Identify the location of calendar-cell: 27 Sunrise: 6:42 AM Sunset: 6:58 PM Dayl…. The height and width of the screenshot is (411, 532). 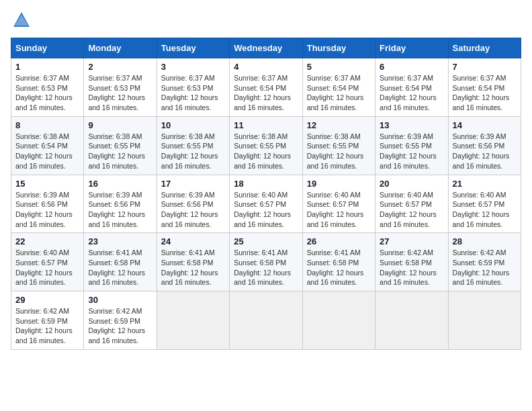
(412, 262).